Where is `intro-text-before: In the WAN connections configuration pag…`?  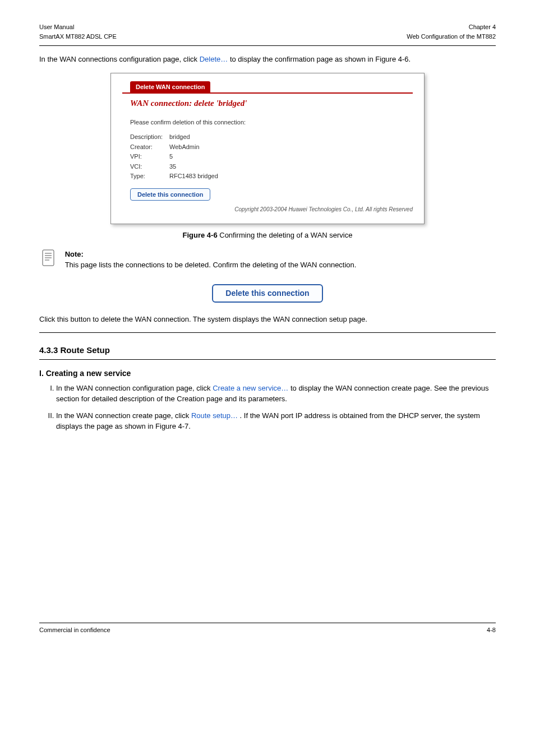
intro-text-before: In the WAN connections configuration pag… is located at coordinates (119, 59).